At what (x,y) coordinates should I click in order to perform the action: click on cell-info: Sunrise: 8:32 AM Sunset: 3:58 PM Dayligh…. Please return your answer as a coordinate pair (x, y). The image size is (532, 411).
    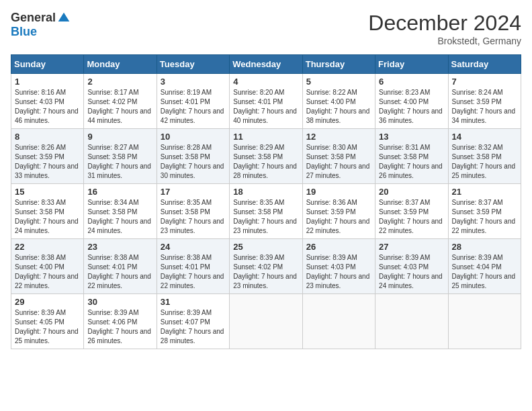
    Looking at the image, I should click on (485, 162).